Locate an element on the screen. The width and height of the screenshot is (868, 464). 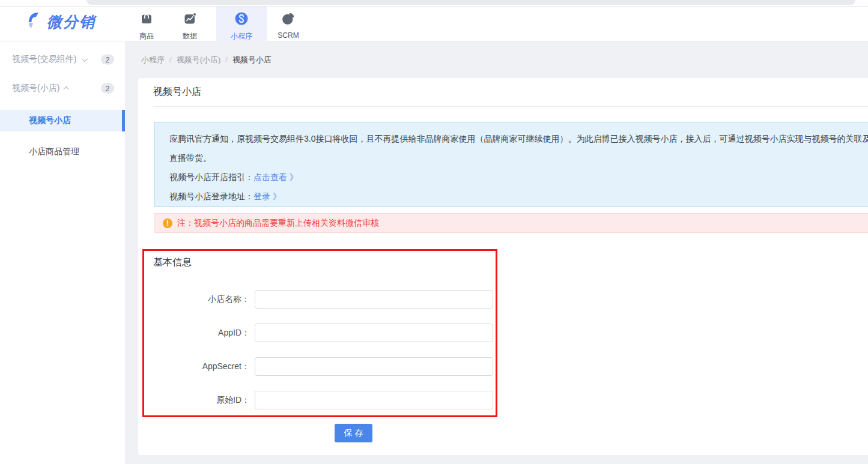
exclamation-circle-icon: ! is located at coordinates (168, 223).